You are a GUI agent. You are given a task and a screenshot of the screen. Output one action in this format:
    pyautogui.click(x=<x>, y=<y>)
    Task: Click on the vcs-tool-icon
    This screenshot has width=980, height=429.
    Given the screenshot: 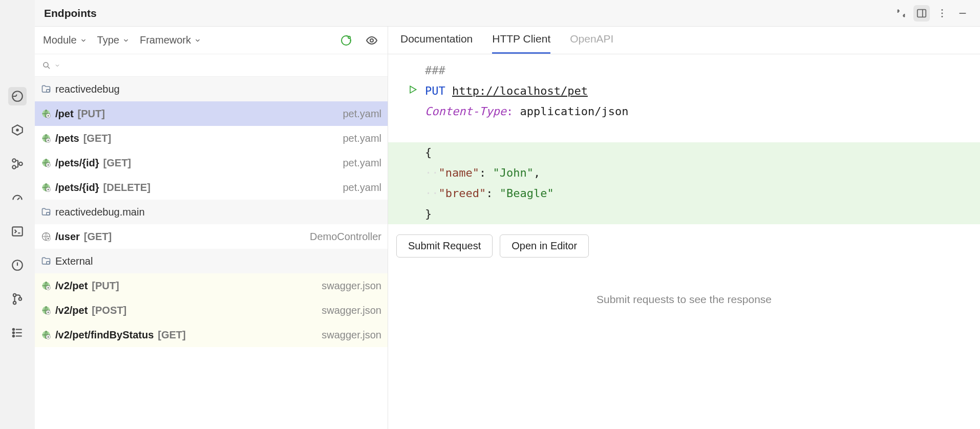 What is the action you would take?
    pyautogui.click(x=17, y=299)
    